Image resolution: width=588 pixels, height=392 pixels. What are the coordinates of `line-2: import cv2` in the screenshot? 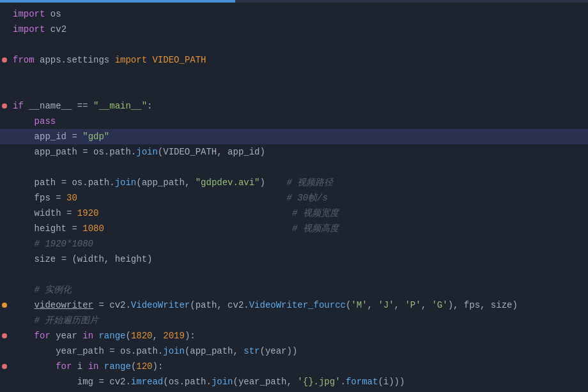 It's located at (294, 29).